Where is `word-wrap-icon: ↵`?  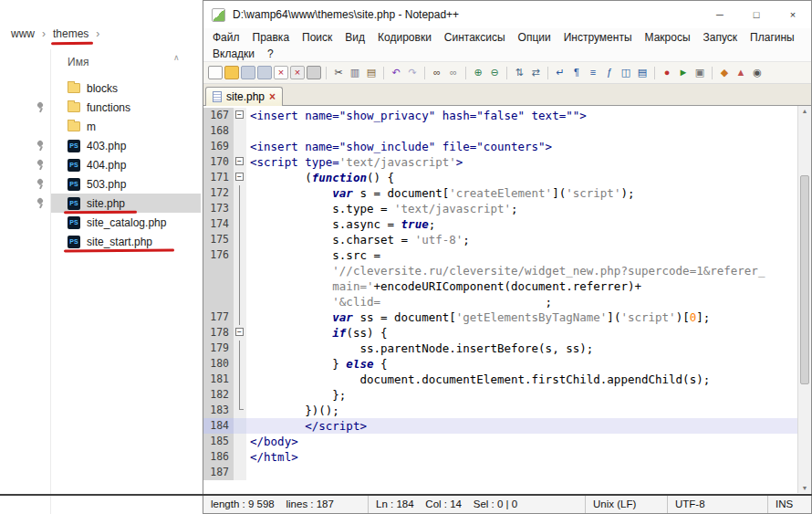 word-wrap-icon: ↵ is located at coordinates (560, 73).